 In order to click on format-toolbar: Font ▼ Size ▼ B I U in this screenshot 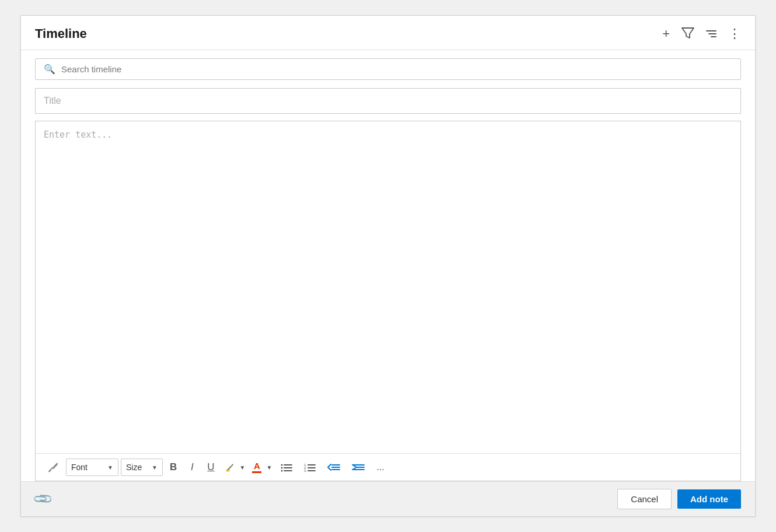, I will do `click(388, 467)`.